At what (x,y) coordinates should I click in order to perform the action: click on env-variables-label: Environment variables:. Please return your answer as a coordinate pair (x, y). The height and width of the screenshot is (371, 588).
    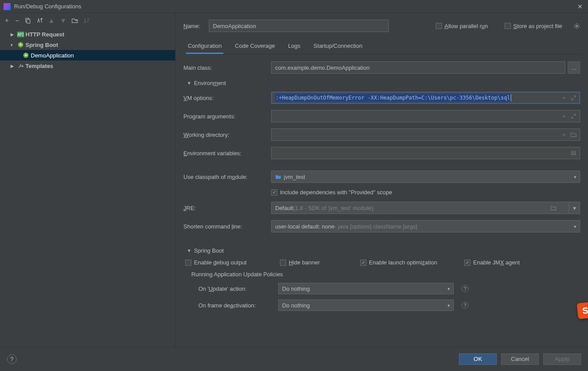
    Looking at the image, I should click on (227, 153).